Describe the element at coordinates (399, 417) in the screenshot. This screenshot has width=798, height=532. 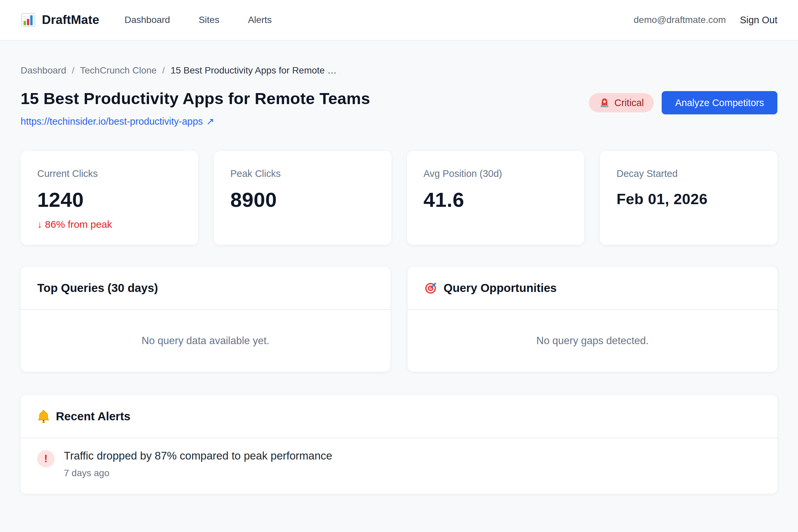
I see `recent-alerts-header: Recent Alerts` at that location.